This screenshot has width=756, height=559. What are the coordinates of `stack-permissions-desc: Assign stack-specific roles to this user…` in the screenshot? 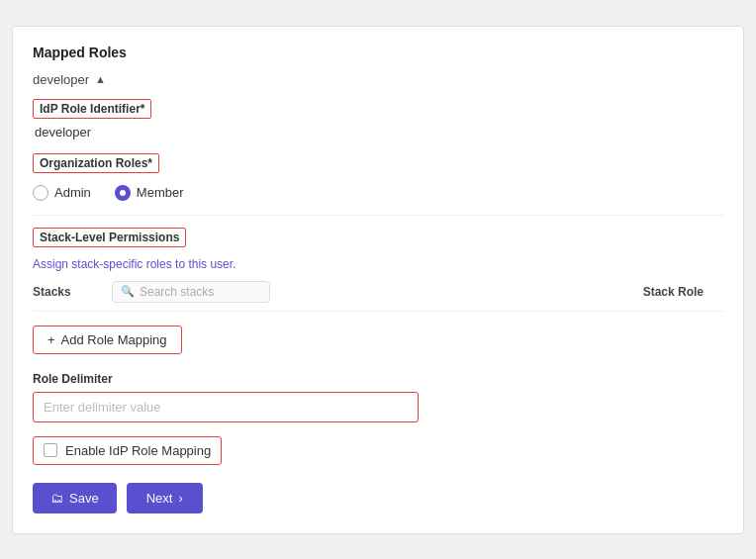 It's located at (378, 264).